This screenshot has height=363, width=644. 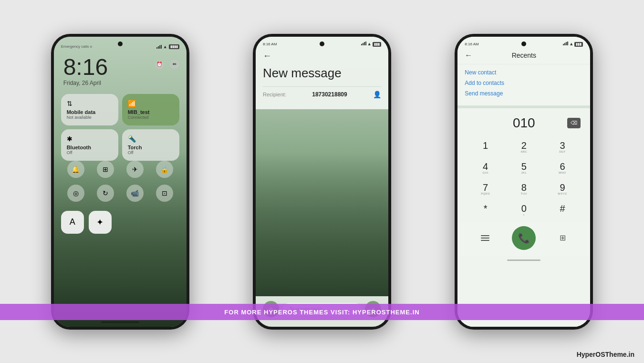 I want to click on key-8: 8 TUV, so click(x=524, y=189).